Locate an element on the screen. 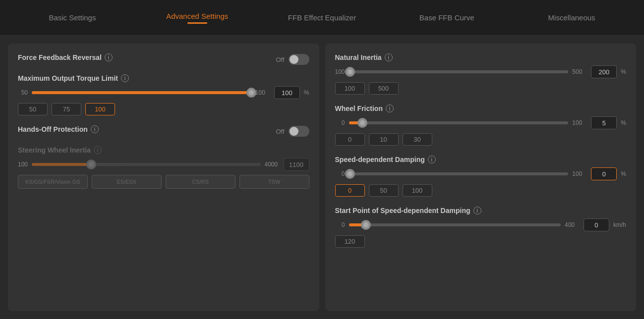 Image resolution: width=644 pixels, height=319 pixels. natural-inertia-track is located at coordinates (459, 72).